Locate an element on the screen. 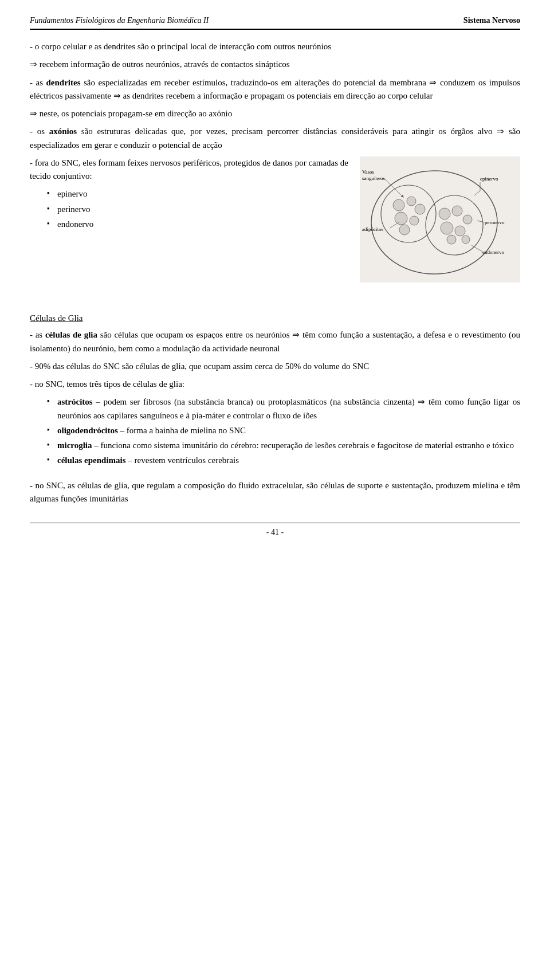 The width and height of the screenshot is (550, 980). list-item-epinervo: epinervo is located at coordinates (198, 194).